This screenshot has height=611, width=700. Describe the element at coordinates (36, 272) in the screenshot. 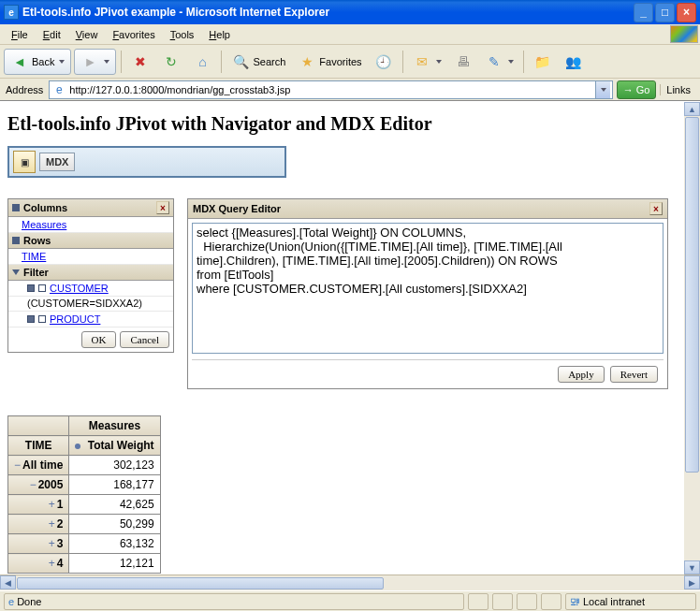

I see `filter-header-label: Filter` at that location.